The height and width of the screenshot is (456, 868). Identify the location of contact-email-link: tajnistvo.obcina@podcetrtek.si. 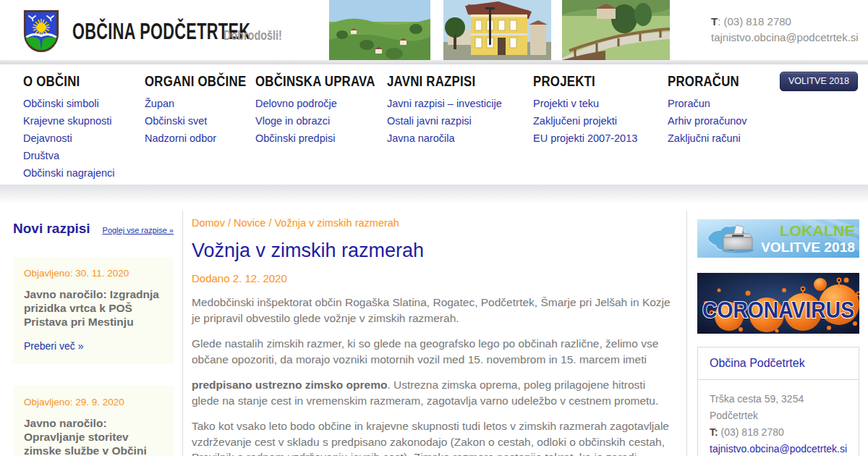
(778, 449).